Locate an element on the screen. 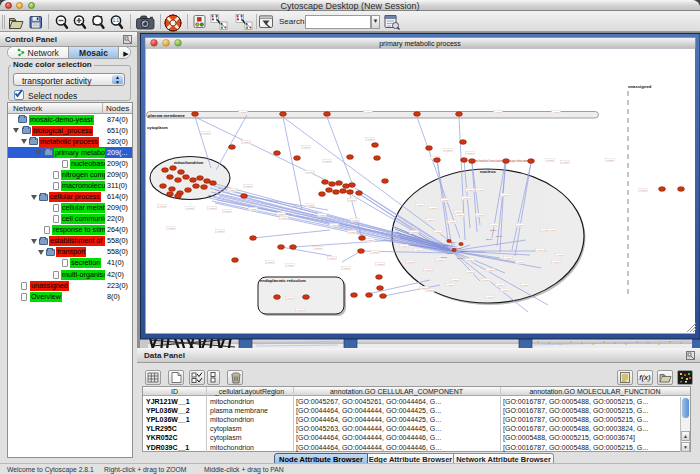 This screenshot has height=474, width=700. svg-text: endoplasmic reticulum is located at coordinates (283, 280).